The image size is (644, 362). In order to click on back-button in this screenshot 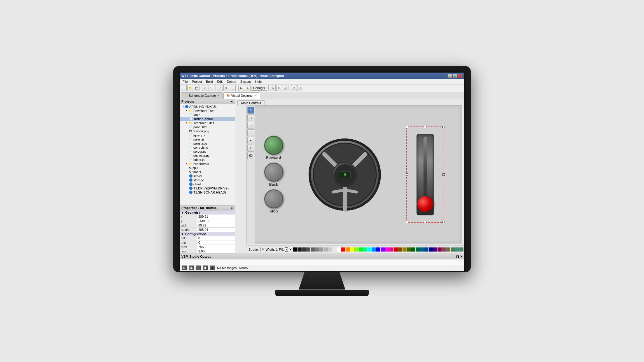, I will do `click(274, 172)`.